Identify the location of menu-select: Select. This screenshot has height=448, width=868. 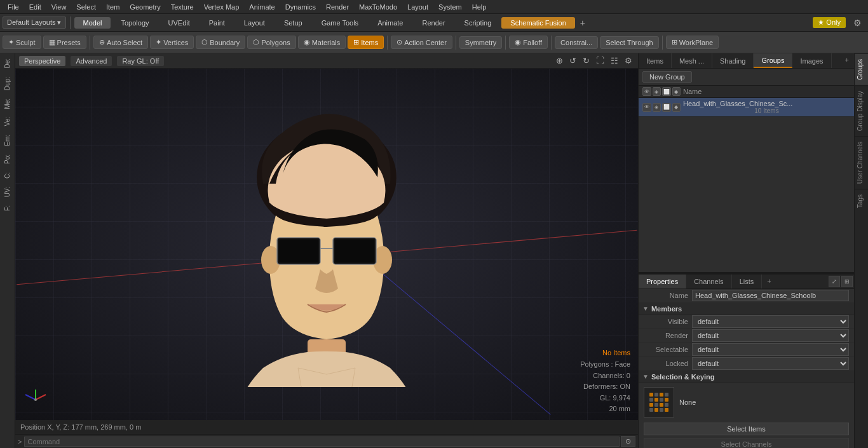
(86, 7).